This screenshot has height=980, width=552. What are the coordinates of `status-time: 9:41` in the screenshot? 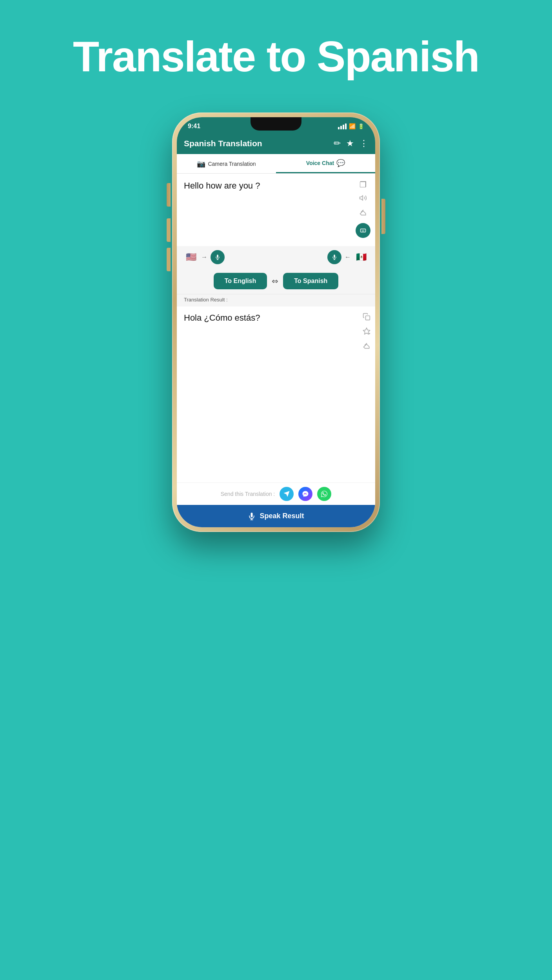 It's located at (194, 126).